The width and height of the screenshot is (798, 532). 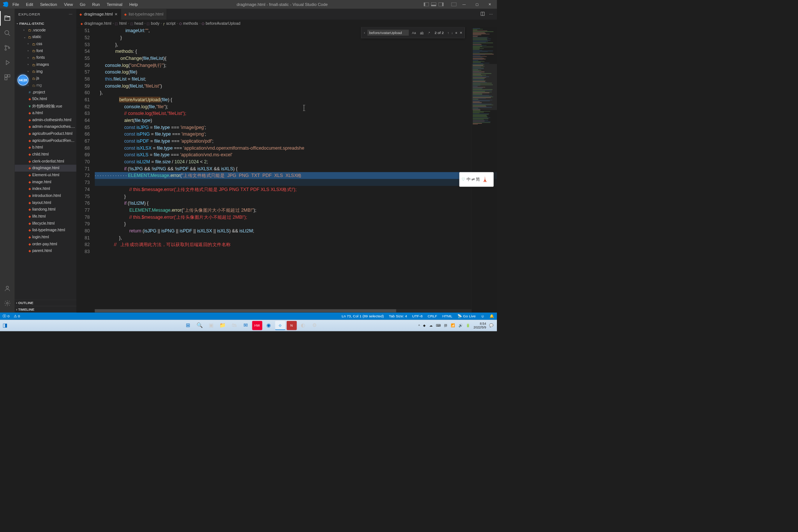 What do you see at coordinates (46, 168) in the screenshot?
I see `file-item: ◆dragImage.html` at bounding box center [46, 168].